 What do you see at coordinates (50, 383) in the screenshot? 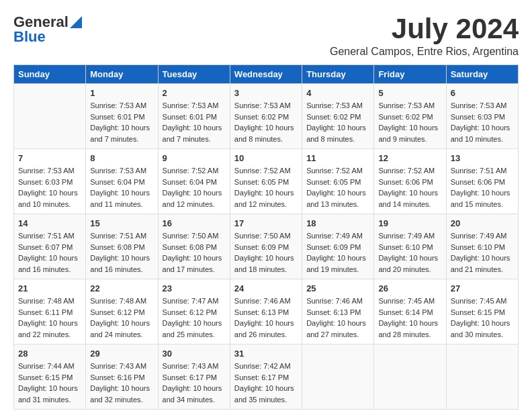
I see `day-info: Sunrise: 7:44 AMSunset: 6:15 PMDaylight:…` at bounding box center [50, 383].